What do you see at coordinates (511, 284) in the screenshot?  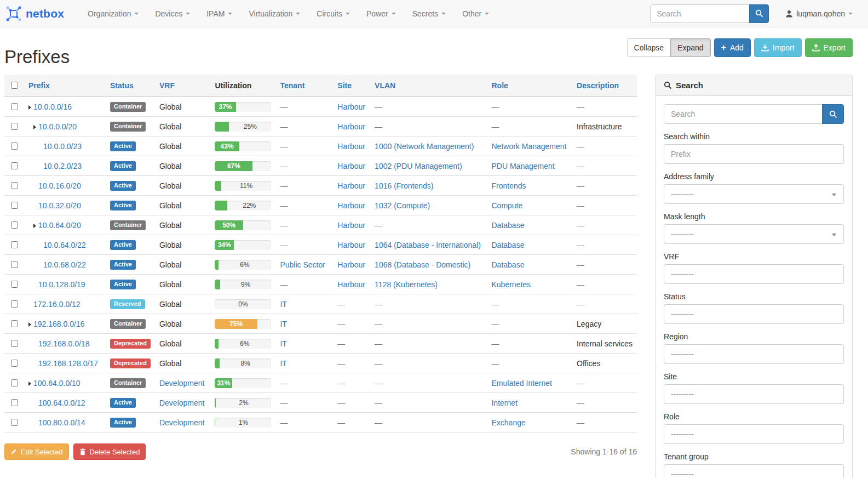 I see `role-link: Kubernetes` at bounding box center [511, 284].